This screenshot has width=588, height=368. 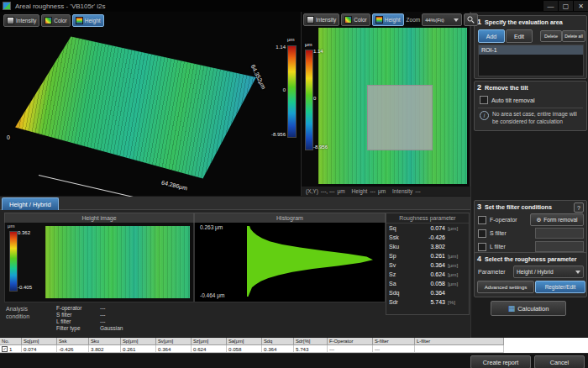 I want to click on l-filter-checkbox, so click(x=482, y=247).